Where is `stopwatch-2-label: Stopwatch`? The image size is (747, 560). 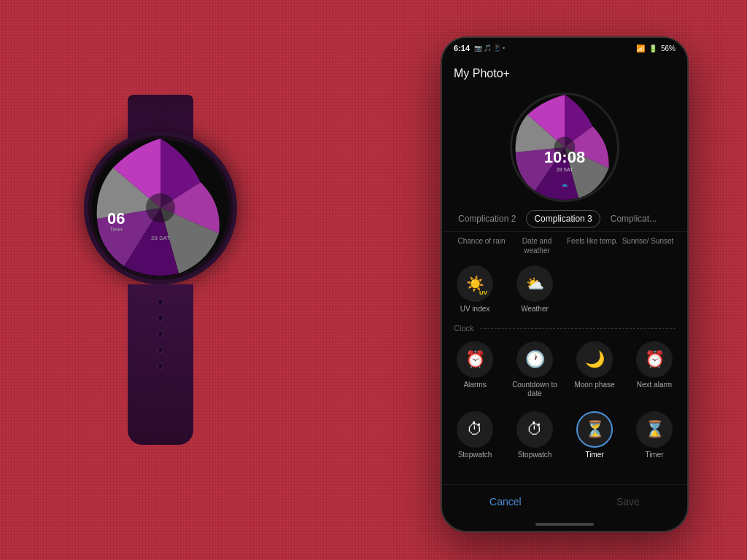
stopwatch-2-label: Stopwatch is located at coordinates (535, 455).